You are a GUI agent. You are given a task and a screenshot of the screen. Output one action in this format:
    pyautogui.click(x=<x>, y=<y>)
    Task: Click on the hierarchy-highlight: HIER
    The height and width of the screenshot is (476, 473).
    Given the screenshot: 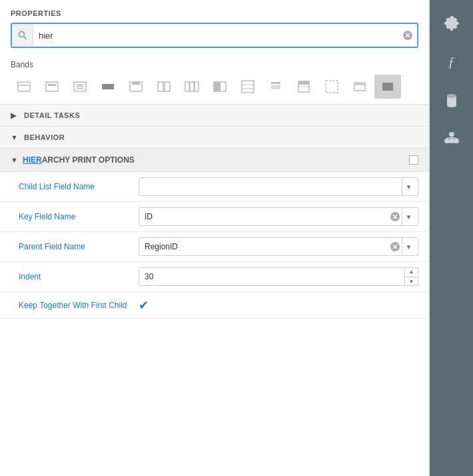 What is the action you would take?
    pyautogui.click(x=32, y=160)
    